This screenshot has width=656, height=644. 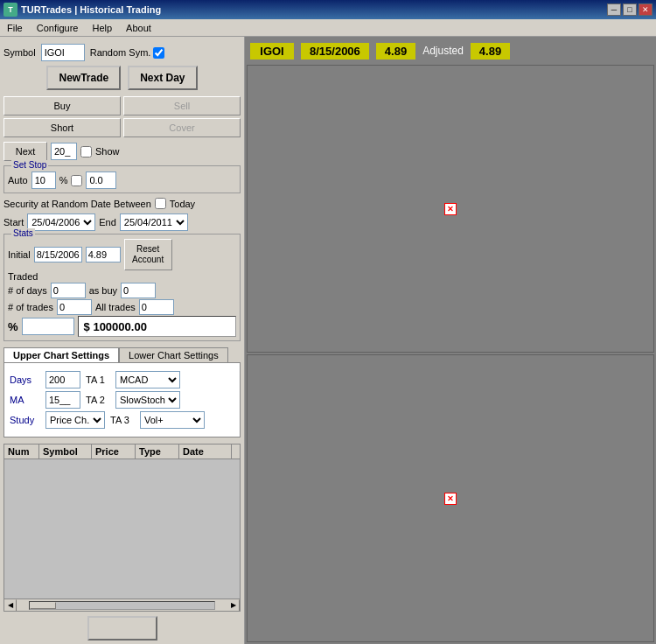 I want to click on menu-help: Help, so click(x=101, y=28).